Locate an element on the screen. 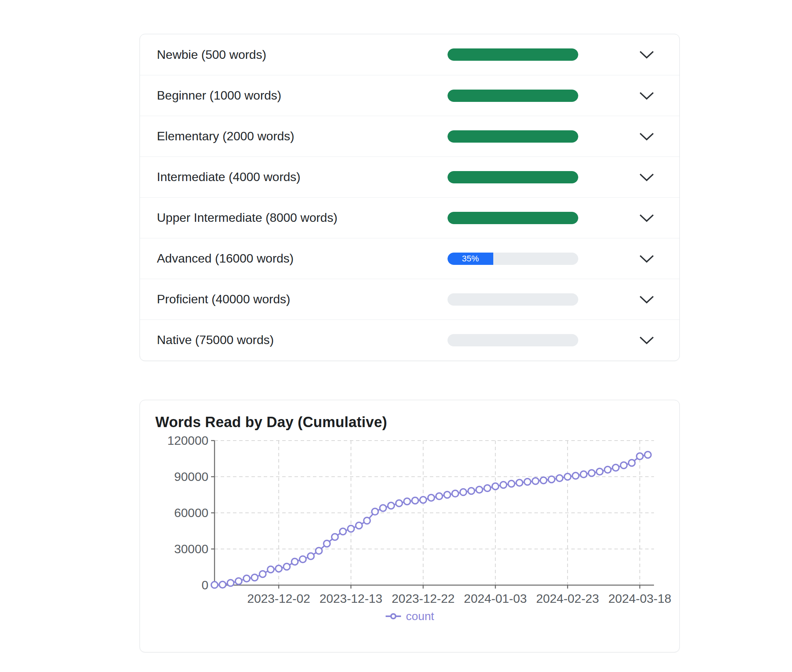 The image size is (792, 672). level-label: Elementary (2000 words) is located at coordinates (294, 136).